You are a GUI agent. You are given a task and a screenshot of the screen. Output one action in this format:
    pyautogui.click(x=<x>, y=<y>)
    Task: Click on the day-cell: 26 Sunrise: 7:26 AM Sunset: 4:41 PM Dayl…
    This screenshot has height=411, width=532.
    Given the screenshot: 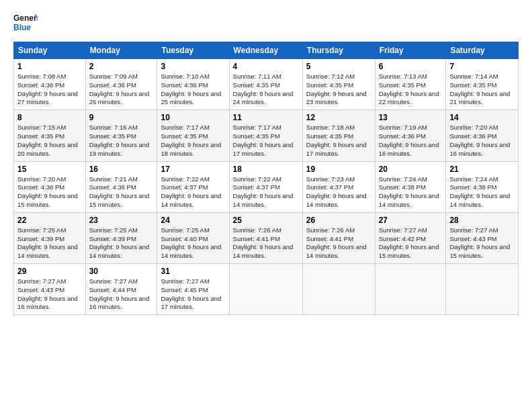 What is the action you would take?
    pyautogui.click(x=339, y=238)
    